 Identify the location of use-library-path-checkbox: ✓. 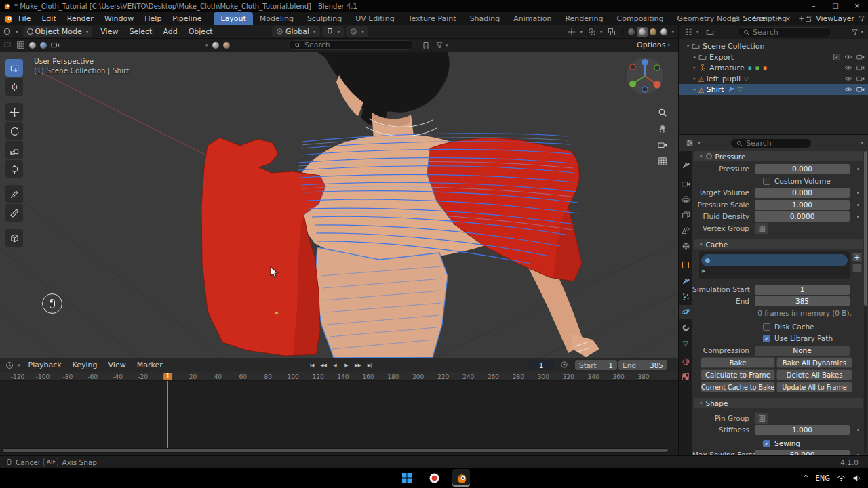
(766, 339).